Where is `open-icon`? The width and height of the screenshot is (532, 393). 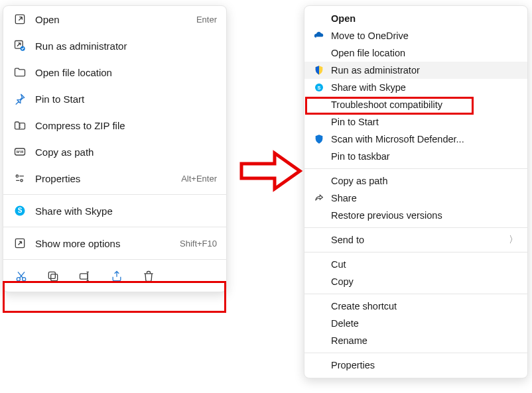 open-icon is located at coordinates (20, 19).